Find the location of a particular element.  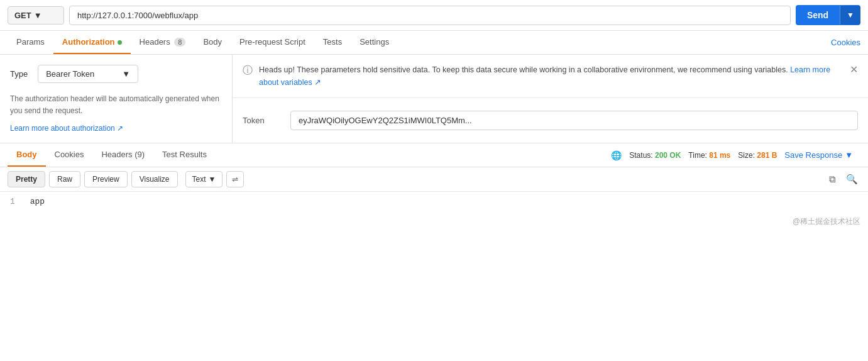

learn-more-link: Learn more about authorization ↗ is located at coordinates (67, 128).